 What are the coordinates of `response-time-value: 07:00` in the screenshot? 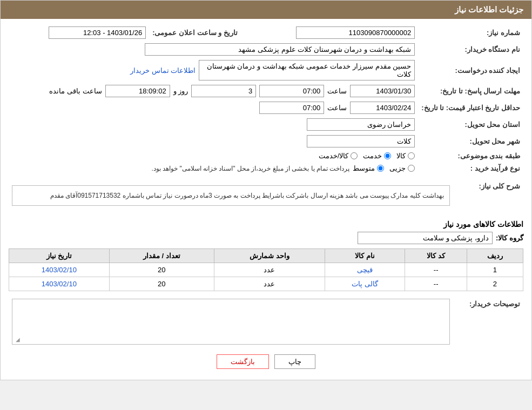 It's located at (292, 91).